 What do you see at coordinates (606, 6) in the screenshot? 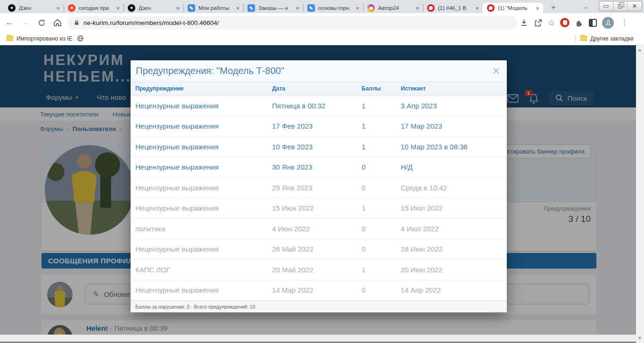
I see `minimize-button` at bounding box center [606, 6].